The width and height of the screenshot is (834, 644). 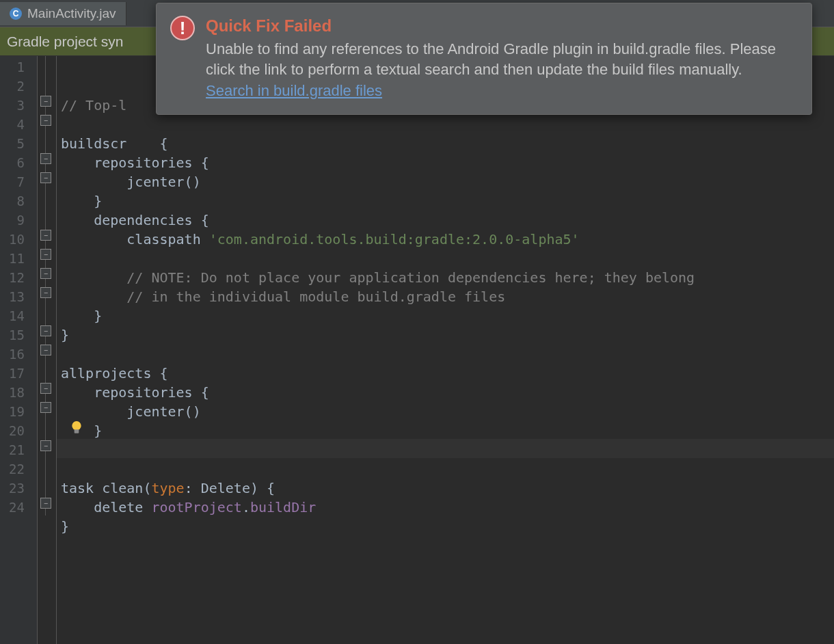 What do you see at coordinates (12, 316) in the screenshot?
I see `line-number: 14` at bounding box center [12, 316].